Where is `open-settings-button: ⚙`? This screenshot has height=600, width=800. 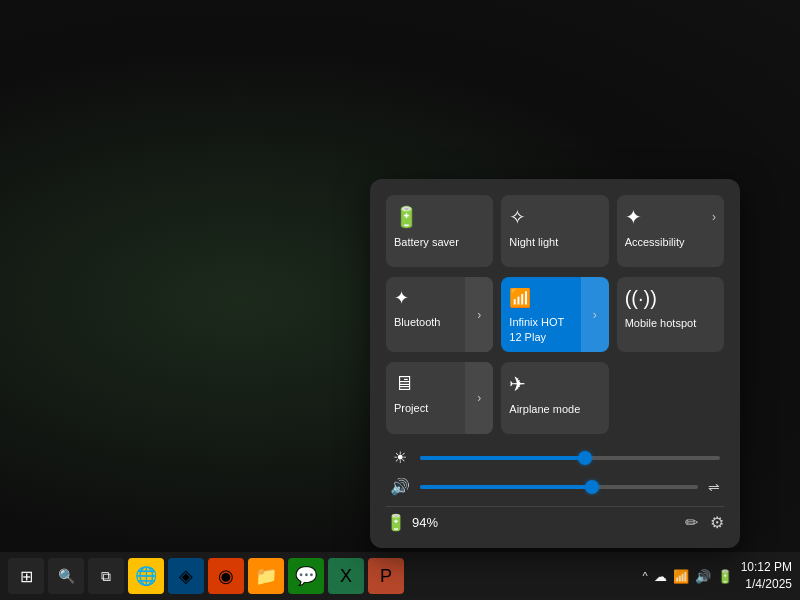 open-settings-button: ⚙ is located at coordinates (717, 522).